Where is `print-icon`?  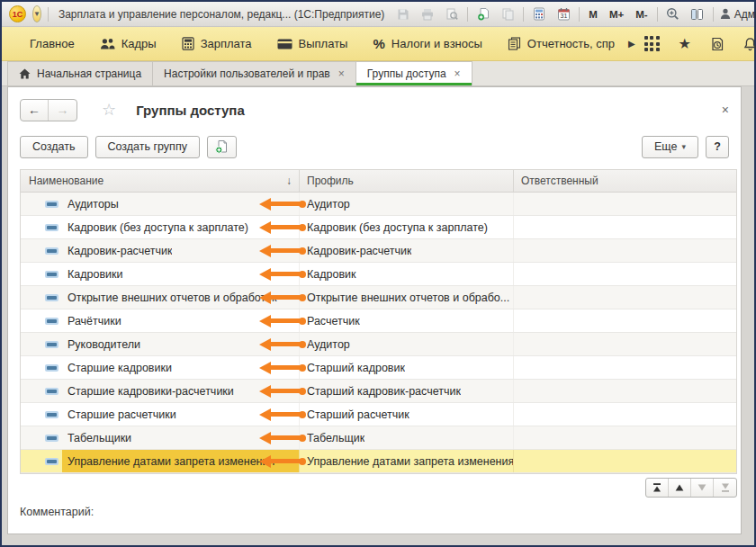
print-icon is located at coordinates (428, 14).